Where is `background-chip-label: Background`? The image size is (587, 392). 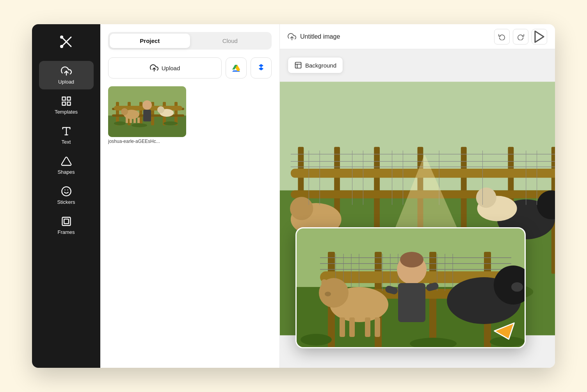
background-chip-label: Background is located at coordinates (321, 66).